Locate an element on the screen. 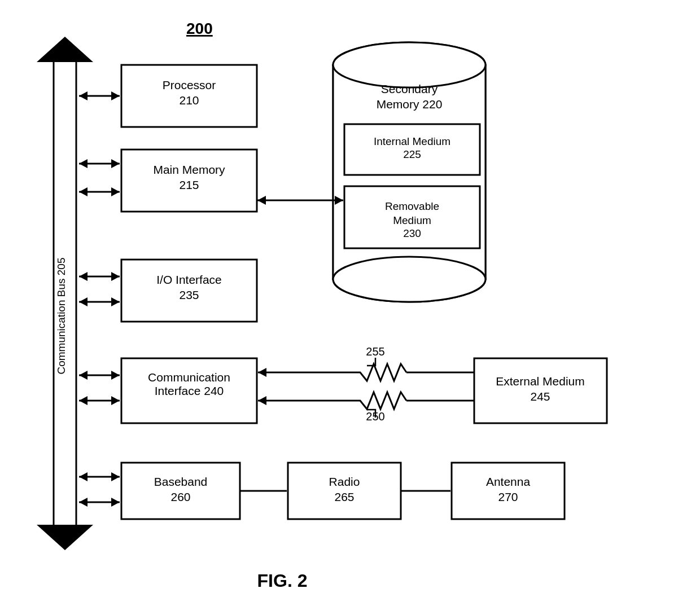 The image size is (700, 606). svg-text: Secondary is located at coordinates (410, 89).